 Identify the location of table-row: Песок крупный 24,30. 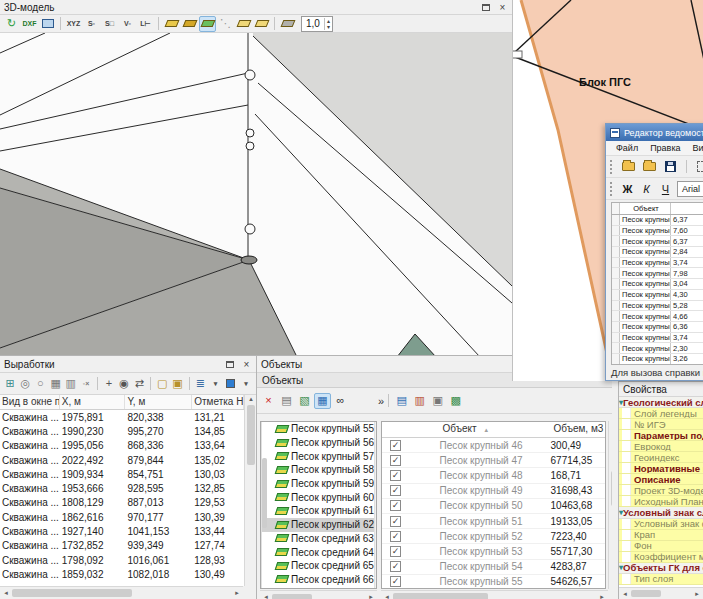
(658, 296).